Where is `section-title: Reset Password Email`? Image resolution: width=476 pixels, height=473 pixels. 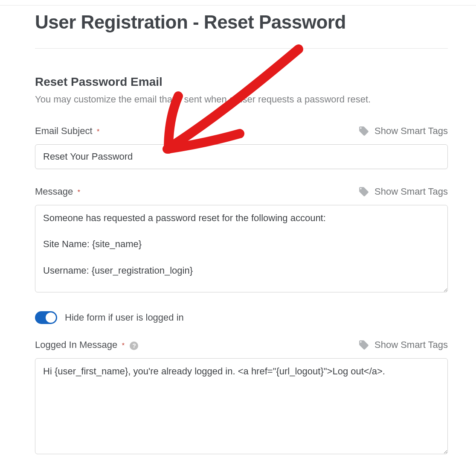 section-title: Reset Password Email is located at coordinates (241, 82).